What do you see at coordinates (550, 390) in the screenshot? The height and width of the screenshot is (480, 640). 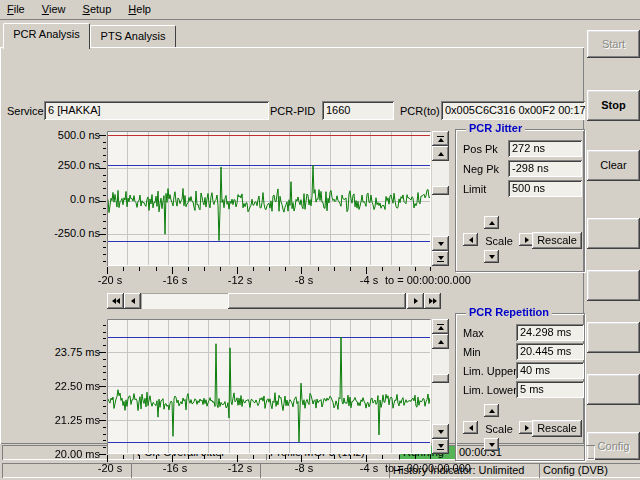 I see `lim-lower-field: 5 ms` at bounding box center [550, 390].